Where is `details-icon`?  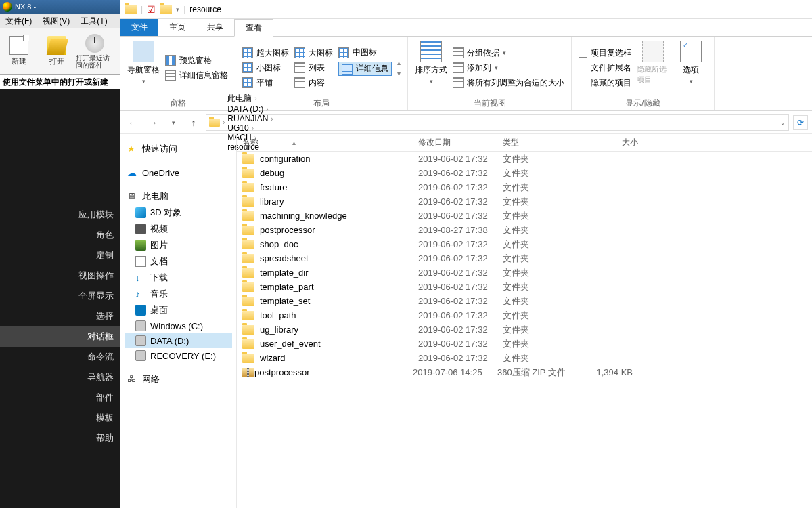 details-icon is located at coordinates (347, 69).